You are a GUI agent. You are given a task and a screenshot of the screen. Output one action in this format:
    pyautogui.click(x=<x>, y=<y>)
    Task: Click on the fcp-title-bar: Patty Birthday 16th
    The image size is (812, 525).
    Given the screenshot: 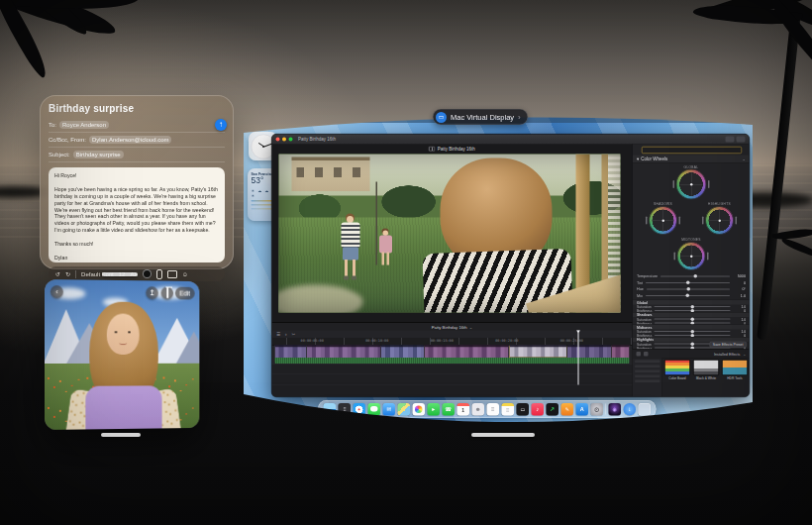 What is the action you would take?
    pyautogui.click(x=511, y=140)
    